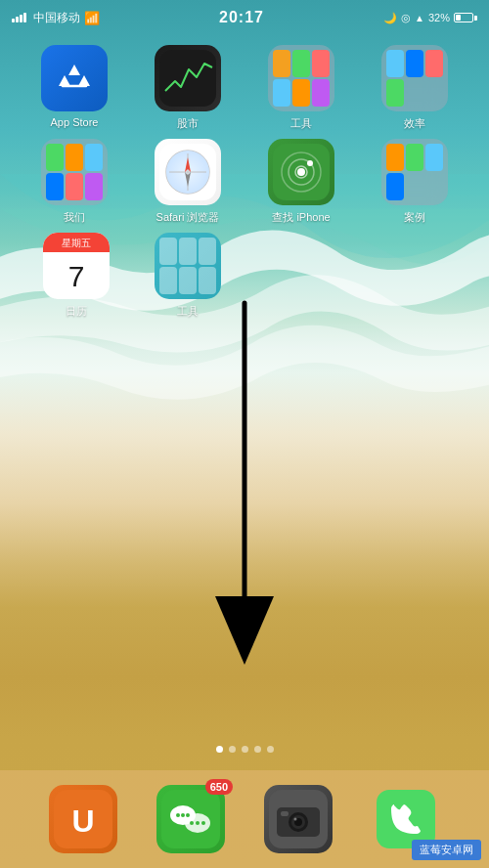  I want to click on wechat-svg, so click(191, 819).